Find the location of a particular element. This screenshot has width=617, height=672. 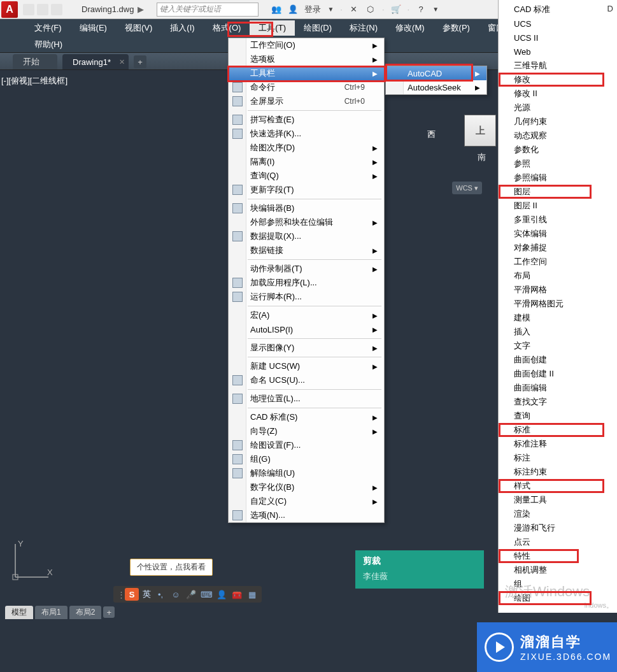

toolbar-list-item: 平滑网格 is located at coordinates (558, 290).